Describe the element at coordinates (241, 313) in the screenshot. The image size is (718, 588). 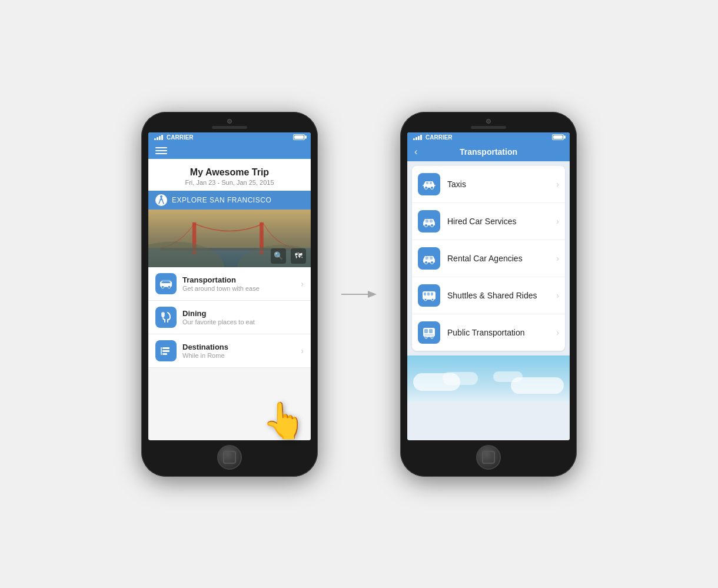
I see `dining-title: Dining` at that location.